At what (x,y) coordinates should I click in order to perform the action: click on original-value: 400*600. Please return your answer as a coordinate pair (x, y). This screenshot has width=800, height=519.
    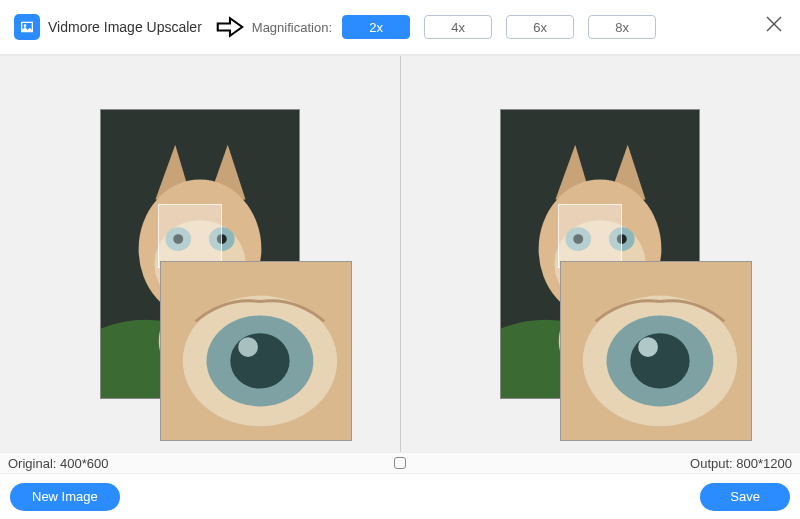
    Looking at the image, I should click on (84, 464).